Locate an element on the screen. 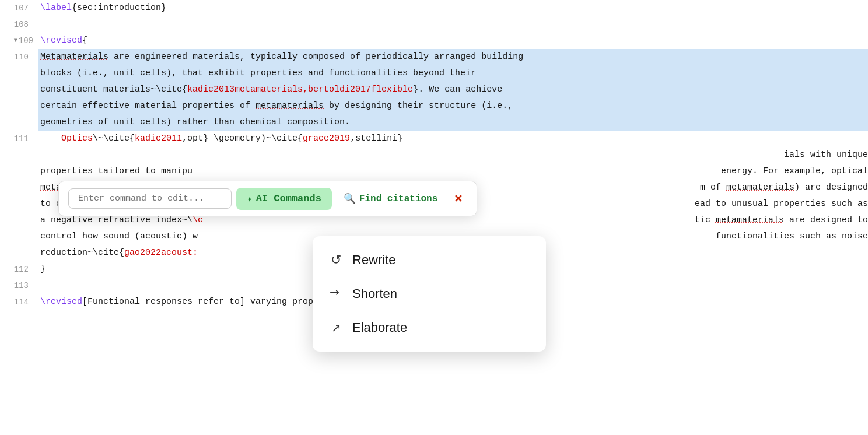 This screenshot has width=868, height=435. elaborate-icon: ↗ is located at coordinates (336, 328).